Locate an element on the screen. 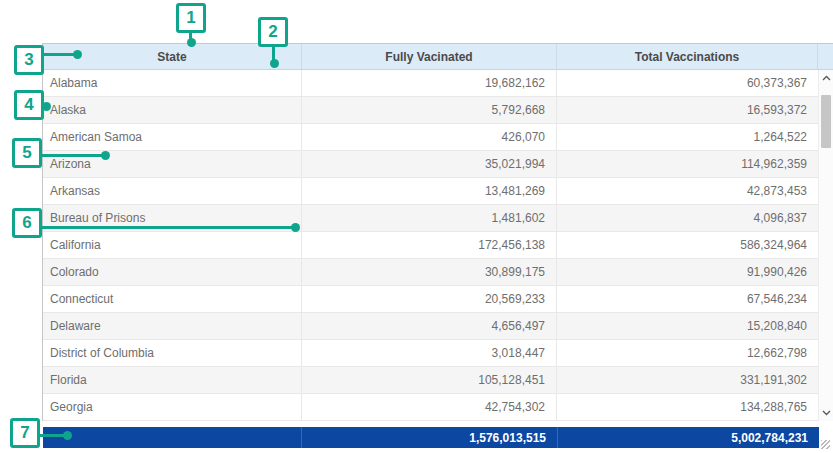 This screenshot has height=453, width=833. state-cell: Florida is located at coordinates (172, 380).